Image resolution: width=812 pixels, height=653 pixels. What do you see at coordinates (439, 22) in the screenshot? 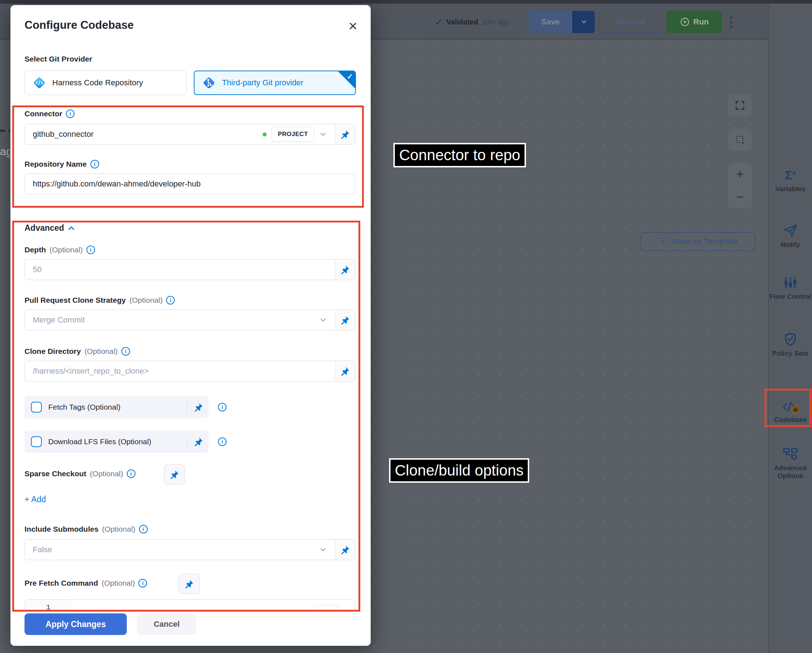
I see `check-icon: ✓` at bounding box center [439, 22].